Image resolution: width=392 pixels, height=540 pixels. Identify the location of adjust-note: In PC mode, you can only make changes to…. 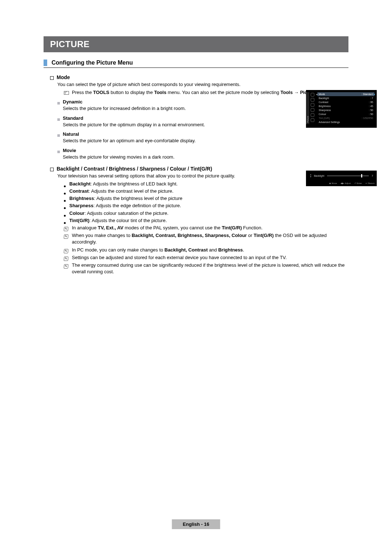
(158, 250).